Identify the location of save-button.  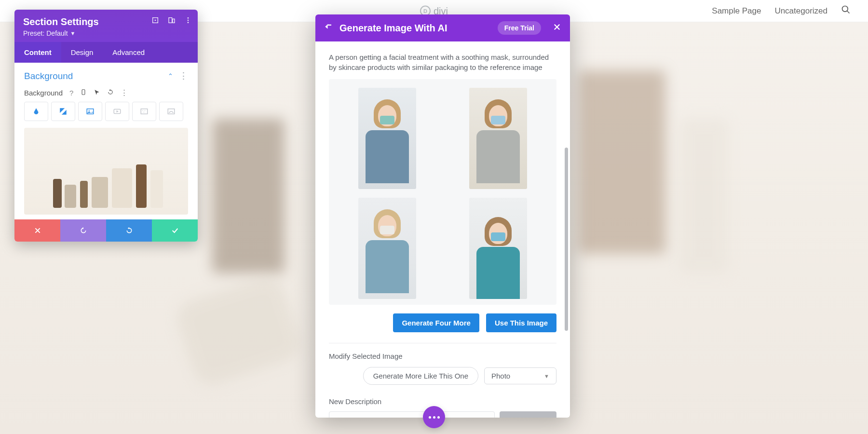
(175, 231).